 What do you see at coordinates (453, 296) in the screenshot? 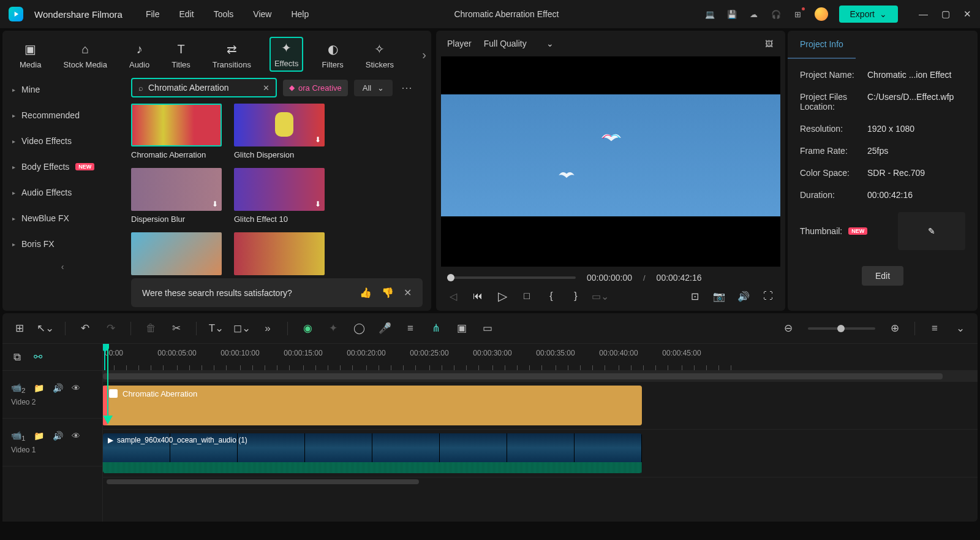
I see `prev-frame-button: ◁` at bounding box center [453, 296].